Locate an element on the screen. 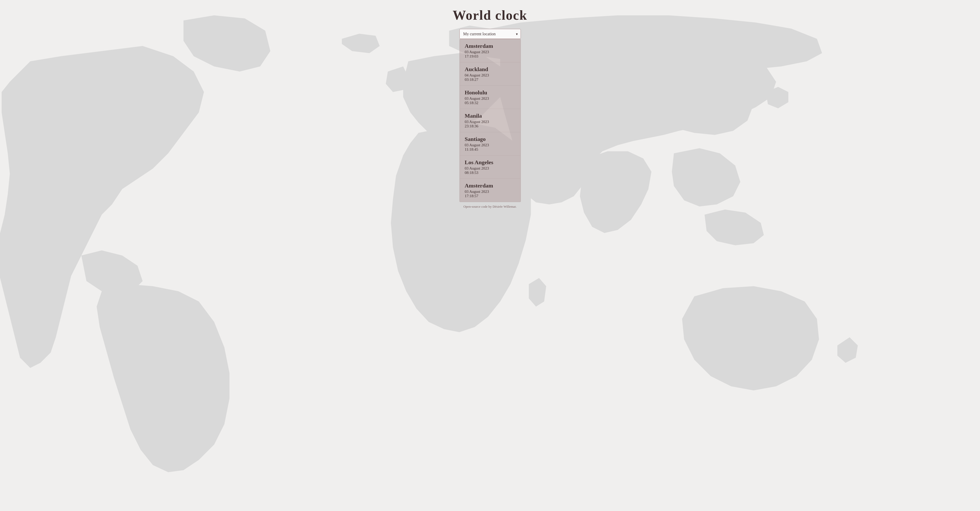 This screenshot has width=980, height=511. city-name: Honolulu is located at coordinates (490, 93).